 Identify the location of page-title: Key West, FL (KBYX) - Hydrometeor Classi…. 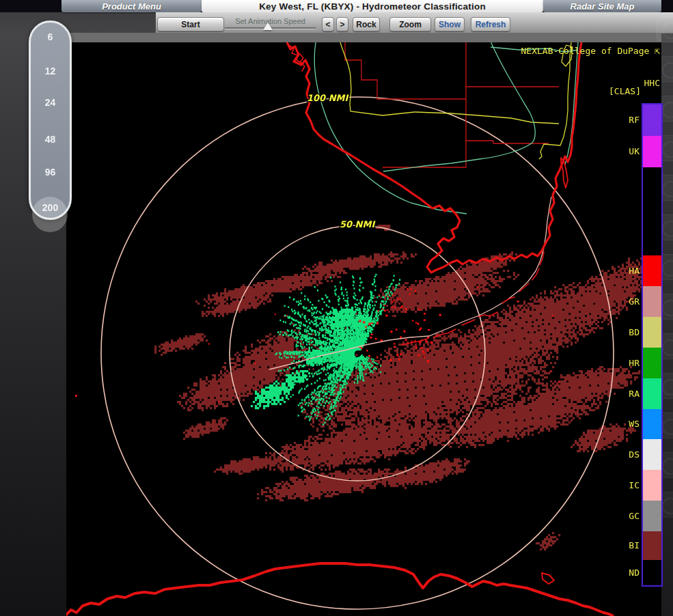
(372, 7).